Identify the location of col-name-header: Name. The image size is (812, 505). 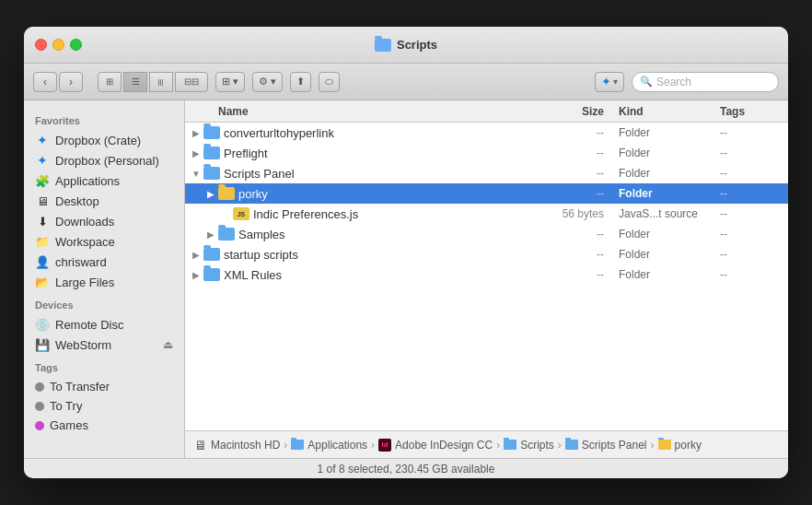
(363, 112).